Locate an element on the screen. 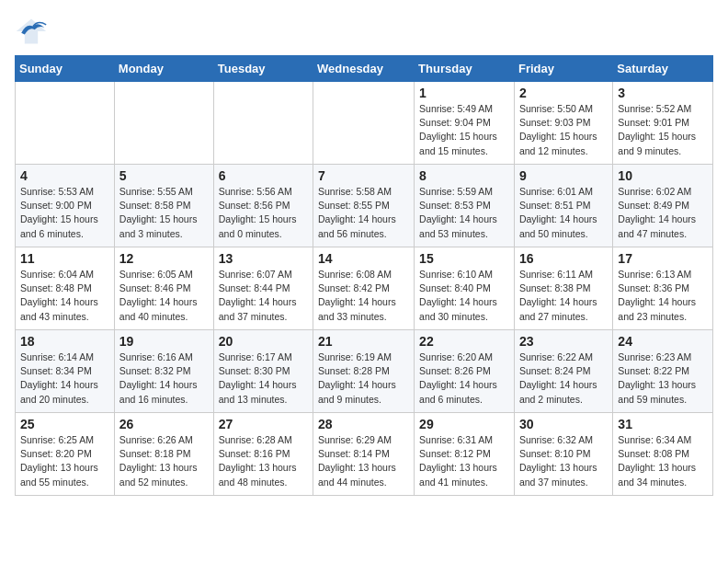 The image size is (728, 563). day-info: Sunrise: 6:28 AM Sunset: 8:16 PM Dayligh… is located at coordinates (263, 462).